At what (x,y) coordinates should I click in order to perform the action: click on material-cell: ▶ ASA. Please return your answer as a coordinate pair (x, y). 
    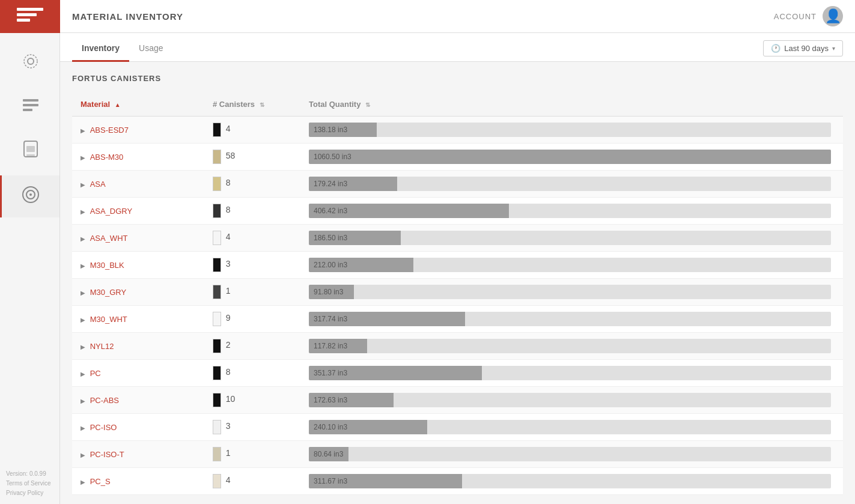
    Looking at the image, I should click on (138, 184).